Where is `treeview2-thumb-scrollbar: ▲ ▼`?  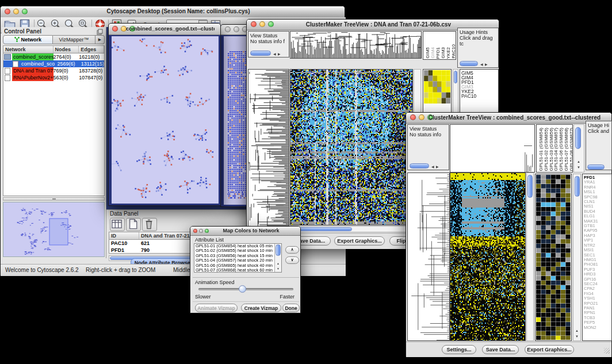
treeview2-thumb-scrollbar: ▲ ▼ is located at coordinates (577, 258).